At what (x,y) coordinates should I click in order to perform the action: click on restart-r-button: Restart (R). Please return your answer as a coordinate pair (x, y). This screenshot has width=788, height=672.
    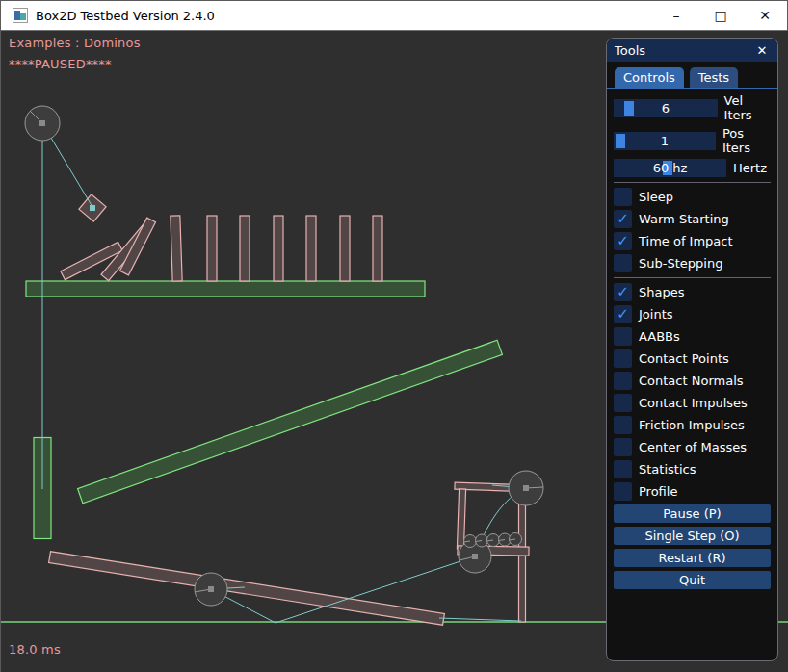
    Looking at the image, I should click on (692, 558).